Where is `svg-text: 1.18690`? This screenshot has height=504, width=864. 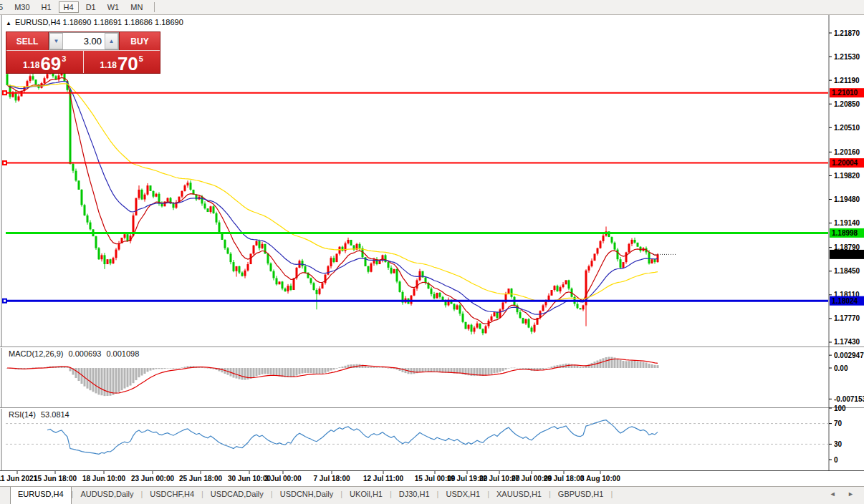 svg-text: 1.18690 is located at coordinates (845, 255).